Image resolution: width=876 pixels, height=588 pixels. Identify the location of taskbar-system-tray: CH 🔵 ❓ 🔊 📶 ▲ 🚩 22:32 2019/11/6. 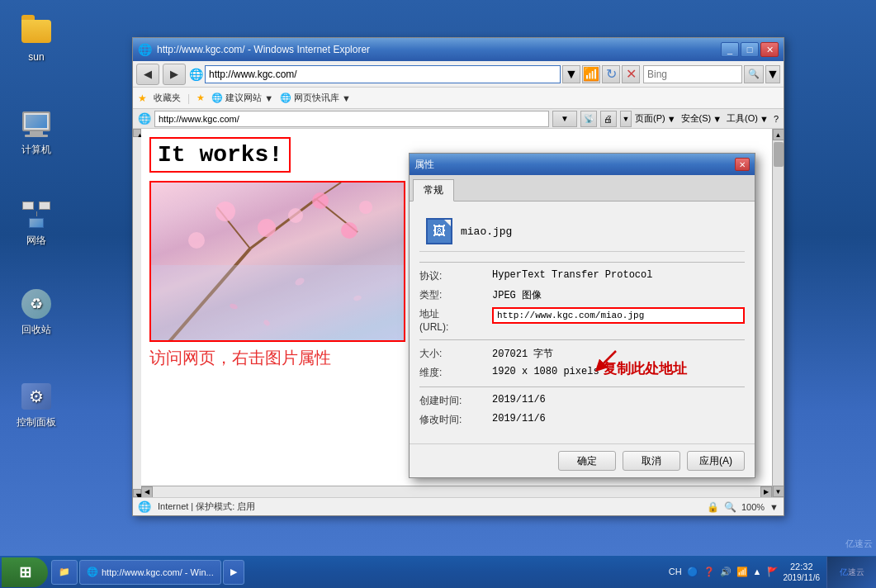
(745, 571).